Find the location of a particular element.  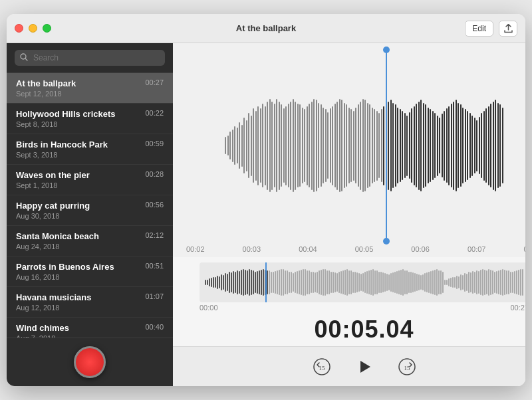

recording-name: Birds in Hancock Park is located at coordinates (78, 145).